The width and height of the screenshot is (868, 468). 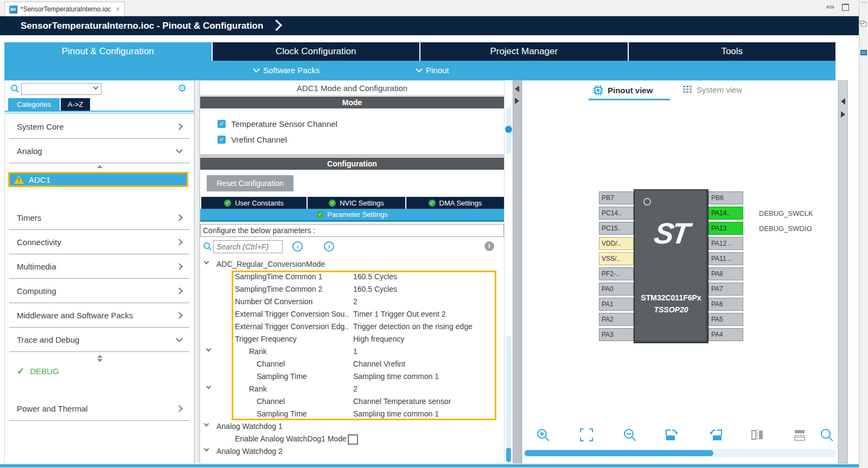 What do you see at coordinates (517, 89) in the screenshot?
I see `collapse-left-icon` at bounding box center [517, 89].